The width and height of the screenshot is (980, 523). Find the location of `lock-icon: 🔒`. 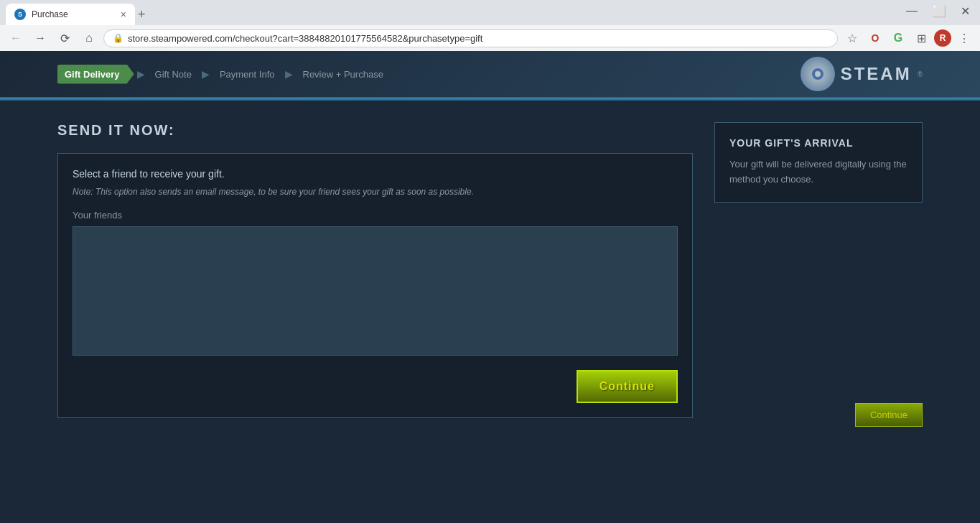

lock-icon: 🔒 is located at coordinates (118, 38).